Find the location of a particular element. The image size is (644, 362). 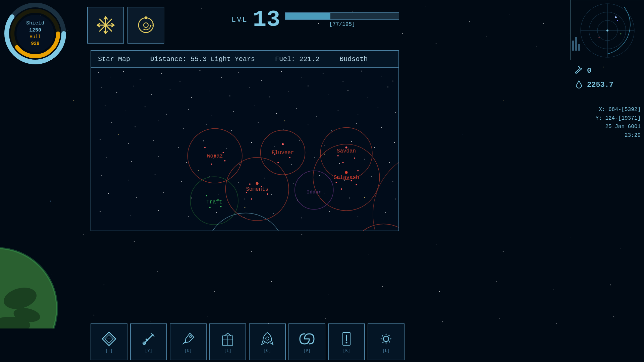

weapon-icon is located at coordinates (579, 71).